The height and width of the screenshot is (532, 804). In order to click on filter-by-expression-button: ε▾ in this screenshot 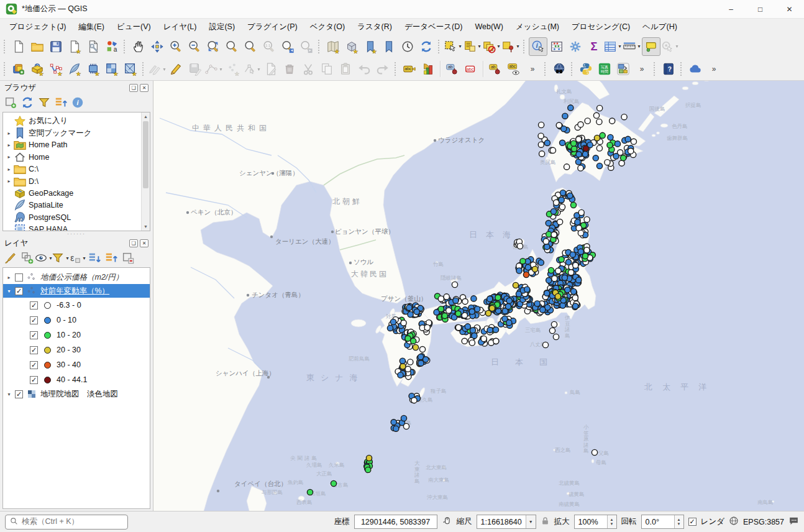, I will do `click(77, 258)`.